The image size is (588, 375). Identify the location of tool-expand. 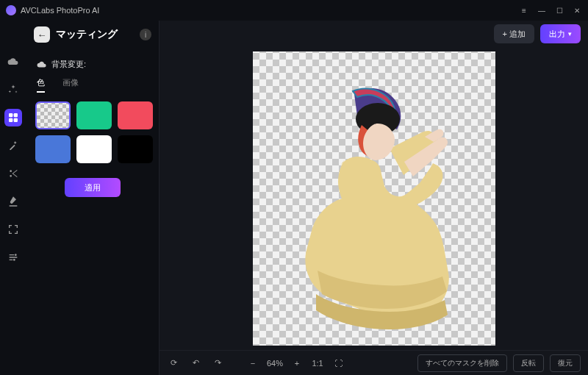
(13, 229).